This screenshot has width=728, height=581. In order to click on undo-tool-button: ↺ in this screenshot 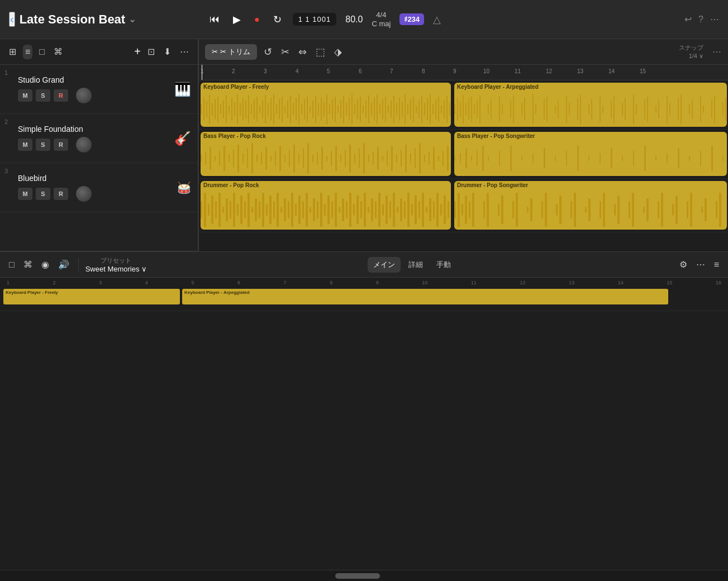, I will do `click(268, 52)`.